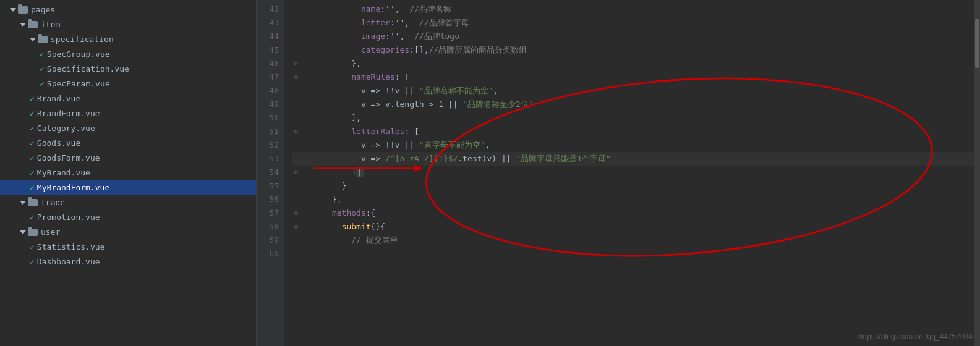  What do you see at coordinates (128, 99) in the screenshot?
I see `sidebar-item-brand: ✓ Brand.vue` at bounding box center [128, 99].